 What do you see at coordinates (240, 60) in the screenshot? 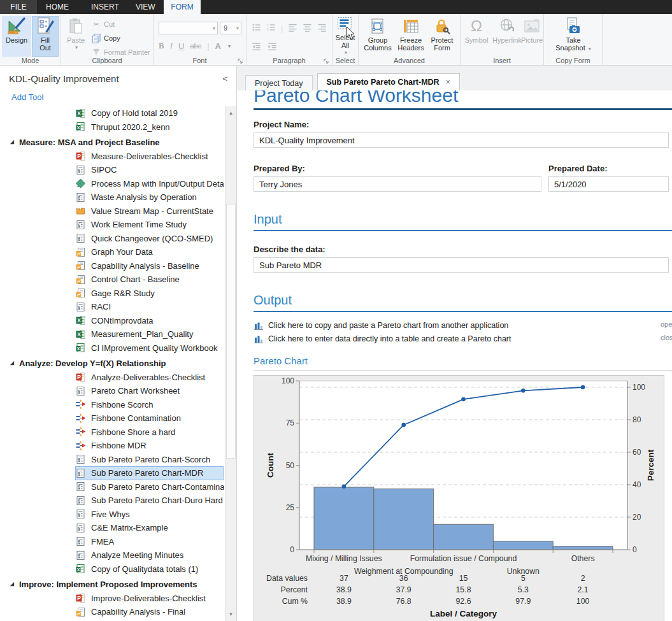
I see `font-dialog-launcher-icon` at bounding box center [240, 60].